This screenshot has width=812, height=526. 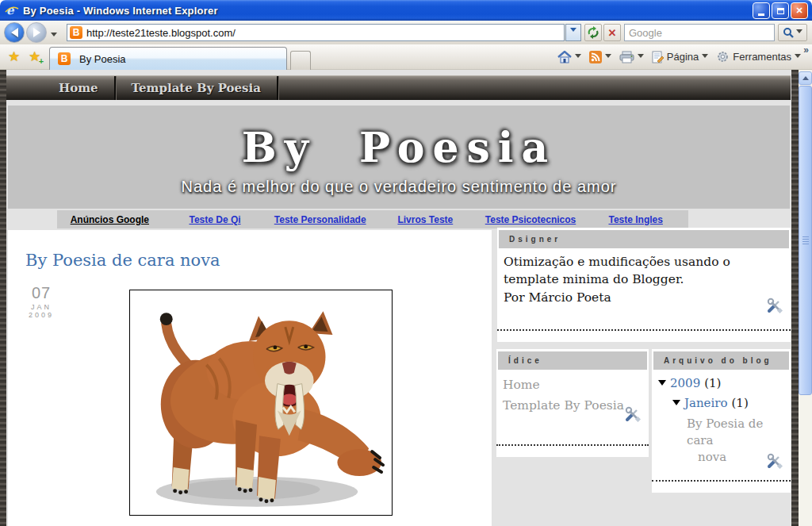 What do you see at coordinates (76, 33) in the screenshot?
I see `blogger-favicon-icon: B` at bounding box center [76, 33].